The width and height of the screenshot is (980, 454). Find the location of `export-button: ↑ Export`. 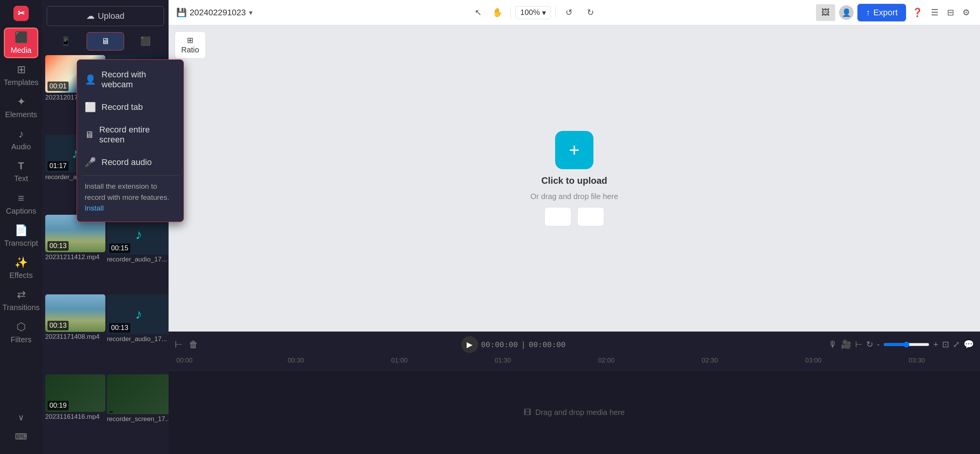

export-button: ↑ Export is located at coordinates (882, 13).